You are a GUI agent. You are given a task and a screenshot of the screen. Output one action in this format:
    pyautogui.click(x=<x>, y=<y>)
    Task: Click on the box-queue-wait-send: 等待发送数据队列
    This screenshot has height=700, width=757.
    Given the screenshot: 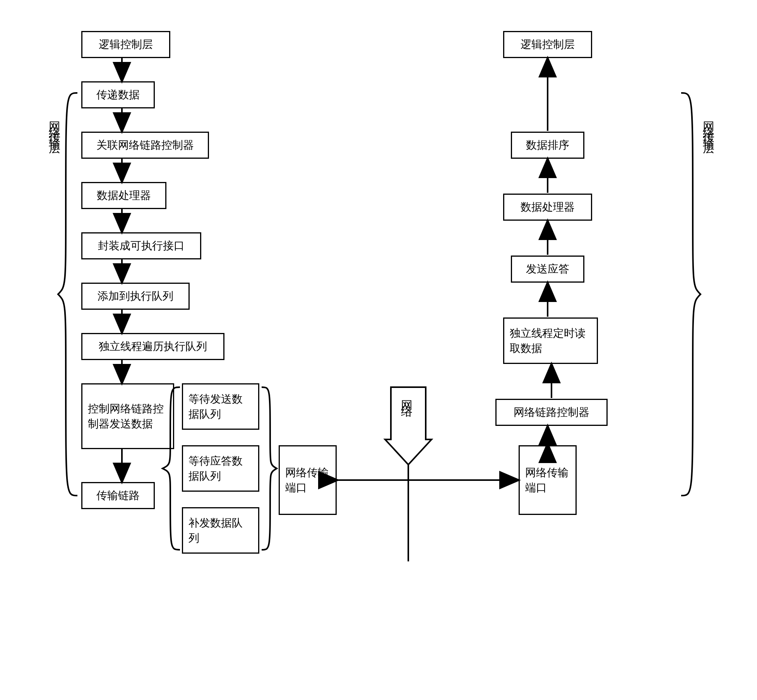 What is the action you would take?
    pyautogui.click(x=221, y=407)
    